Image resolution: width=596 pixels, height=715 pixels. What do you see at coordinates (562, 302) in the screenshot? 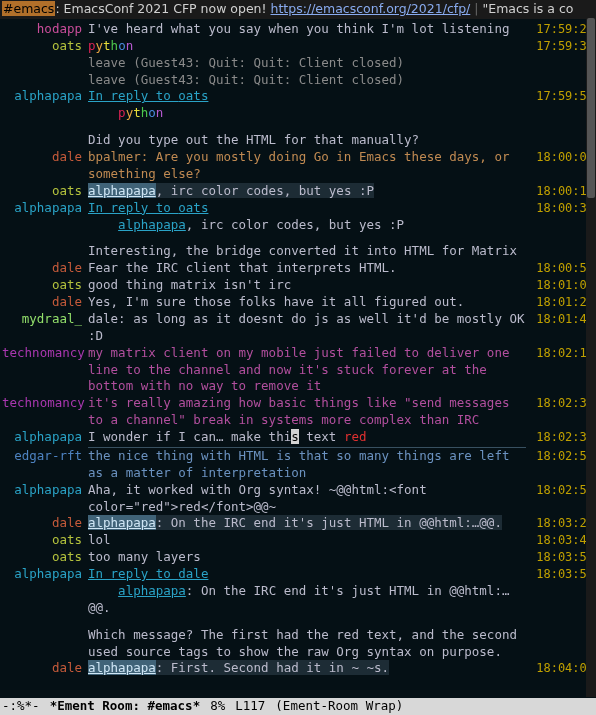
I see `timestamp: 18:01:21` at bounding box center [562, 302].